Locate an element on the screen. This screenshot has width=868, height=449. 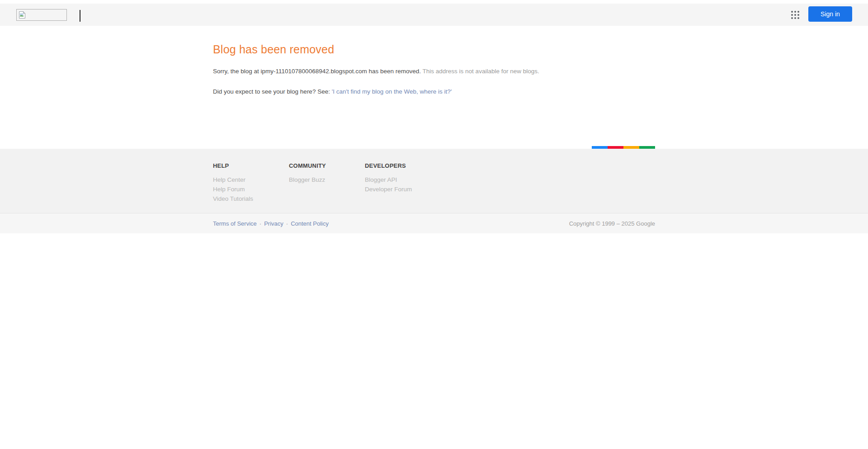
footer-link-blogger-api: Blogger API is located at coordinates (381, 180).